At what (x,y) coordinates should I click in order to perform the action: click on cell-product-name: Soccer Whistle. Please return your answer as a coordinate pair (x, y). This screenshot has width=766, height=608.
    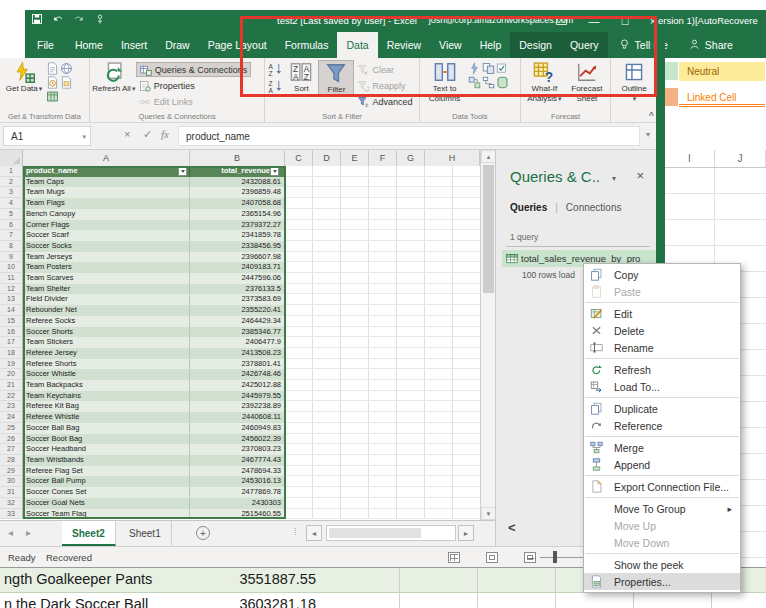
    Looking at the image, I should click on (106, 374).